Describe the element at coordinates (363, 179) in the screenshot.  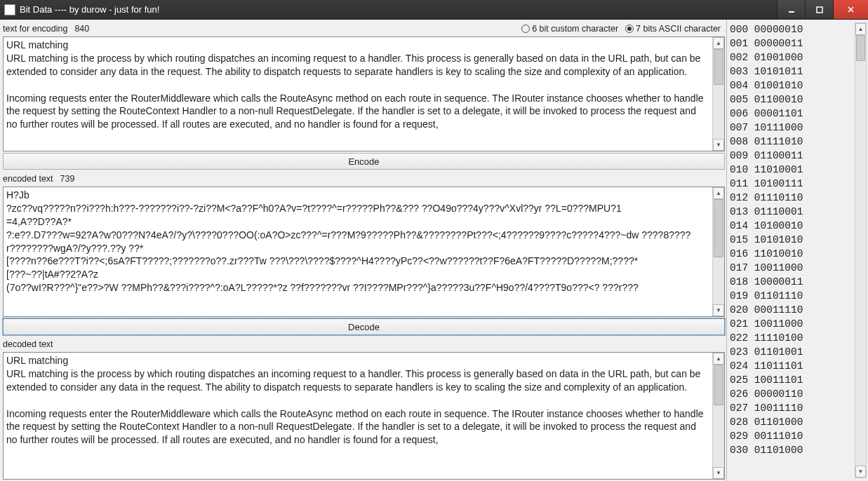
I see `encoded-label-row: encoded text 739` at that location.